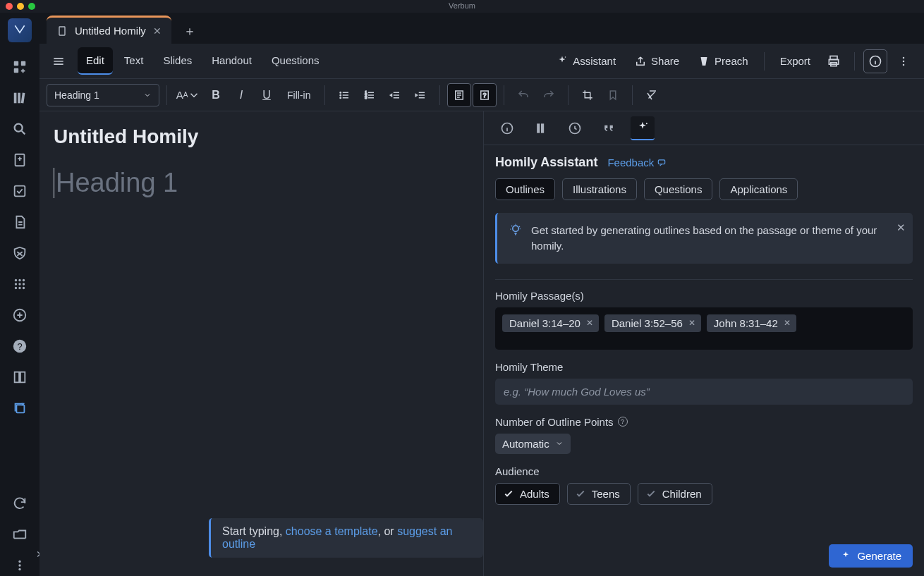  What do you see at coordinates (657, 61) in the screenshot?
I see `share-button: Share` at bounding box center [657, 61].